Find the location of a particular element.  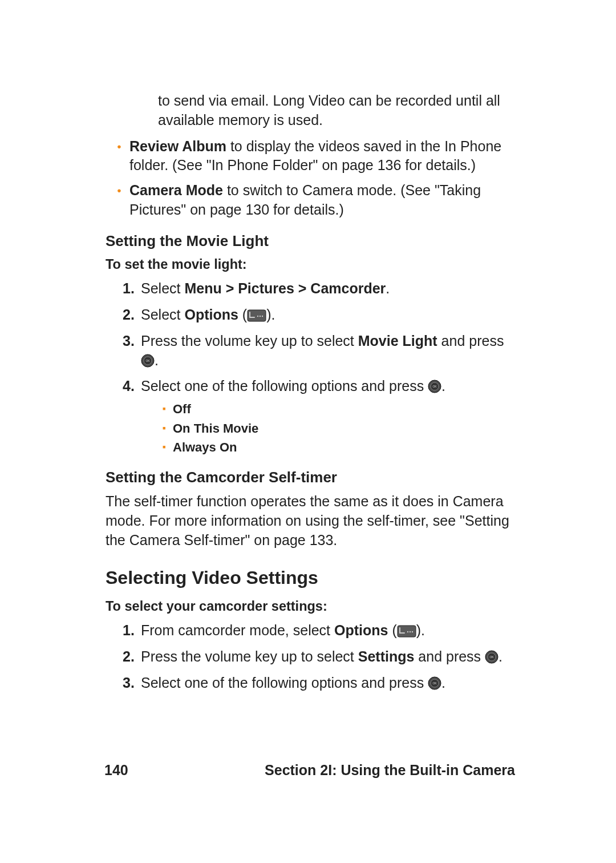

step-bold: Movie Light is located at coordinates (398, 341).